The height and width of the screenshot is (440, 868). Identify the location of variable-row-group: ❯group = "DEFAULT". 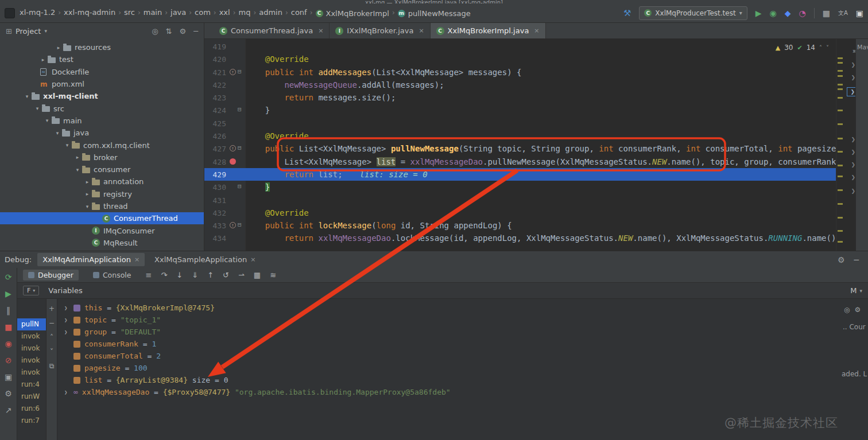
(450, 332).